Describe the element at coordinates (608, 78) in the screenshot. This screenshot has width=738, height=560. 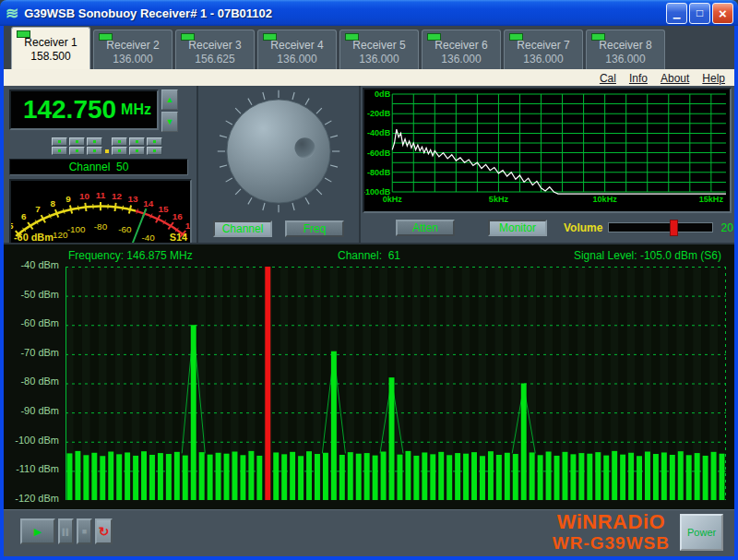
I see `link-cal: Cal` at that location.